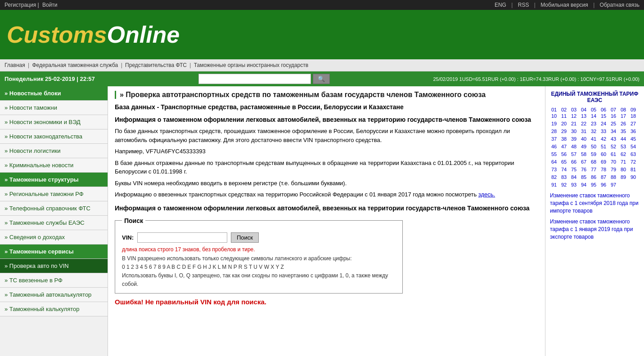 This screenshot has width=644, height=356. Describe the element at coordinates (613, 178) in the screenshot. I see `tariff-number-88: 88` at that location.